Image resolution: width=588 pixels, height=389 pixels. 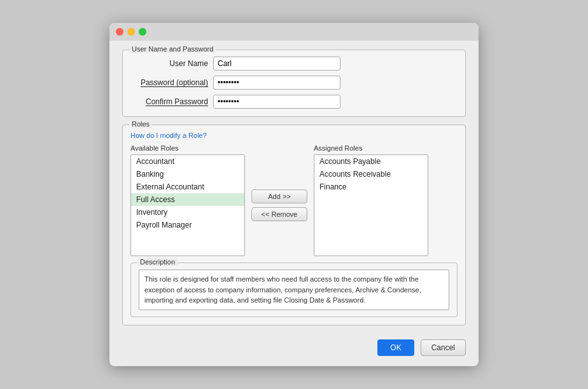 I want to click on password-row: Password (optional), so click(x=294, y=83).